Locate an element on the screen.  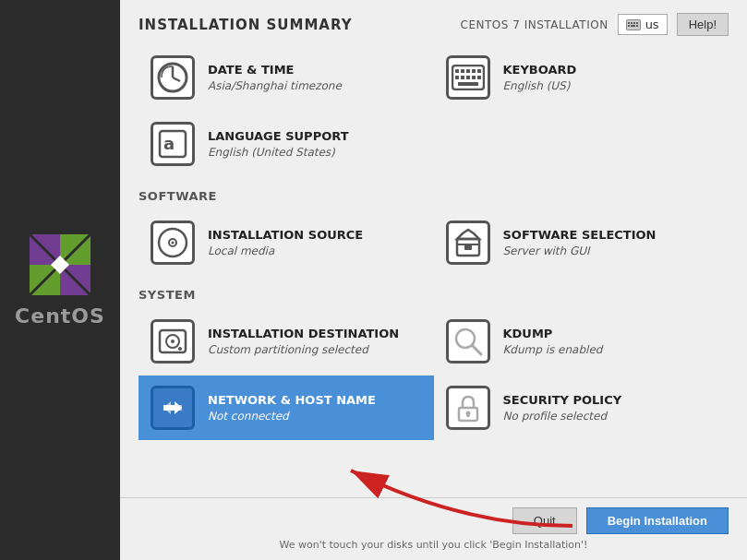
network-hostname-icon is located at coordinates (173, 408).